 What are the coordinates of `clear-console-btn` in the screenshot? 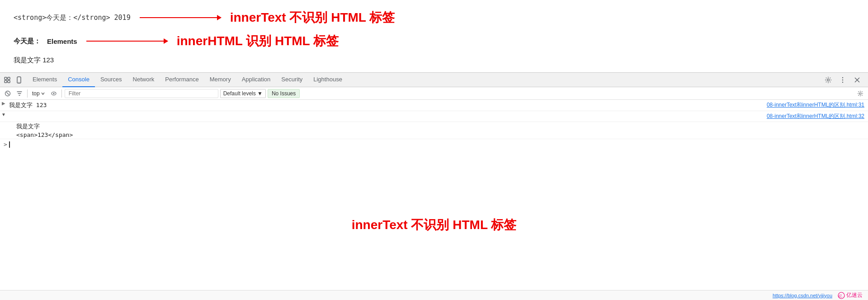 It's located at (8, 94).